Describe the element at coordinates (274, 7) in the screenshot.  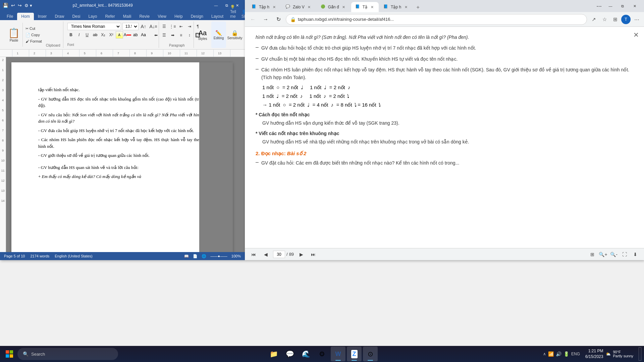
I see `tab-0-close: ✕` at that location.